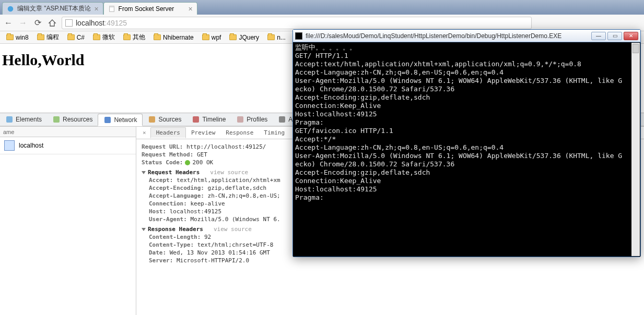  What do you see at coordinates (69, 23) in the screenshot?
I see `page-icon` at bounding box center [69, 23].